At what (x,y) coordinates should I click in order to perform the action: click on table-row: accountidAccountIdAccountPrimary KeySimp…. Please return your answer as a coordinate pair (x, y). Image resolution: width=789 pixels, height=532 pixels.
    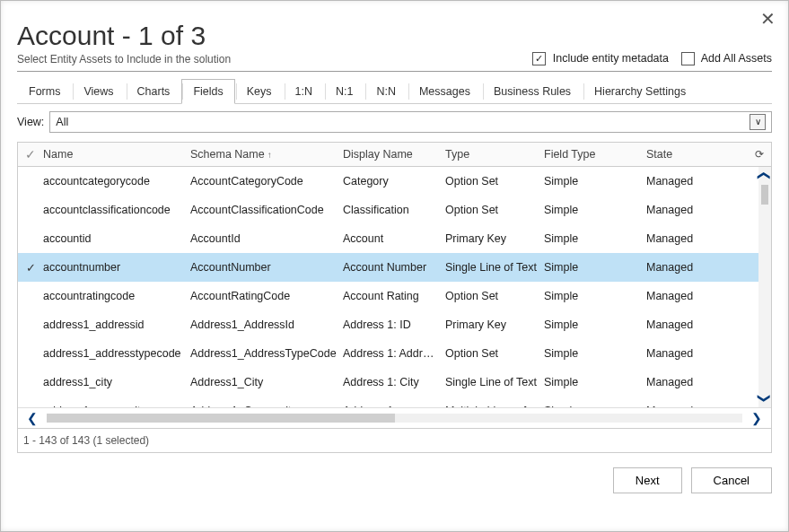
    Looking at the image, I should click on (388, 239).